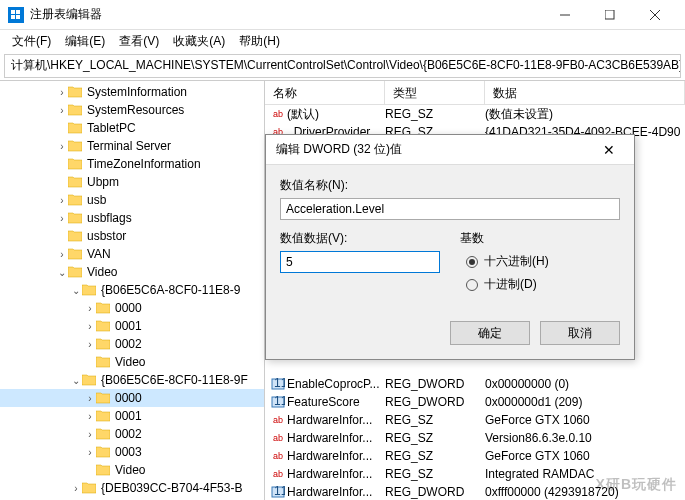 This screenshot has width=685, height=500. What do you see at coordinates (540, 262) in the screenshot?
I see `radio-hex: 十六进制(H)` at bounding box center [540, 262].